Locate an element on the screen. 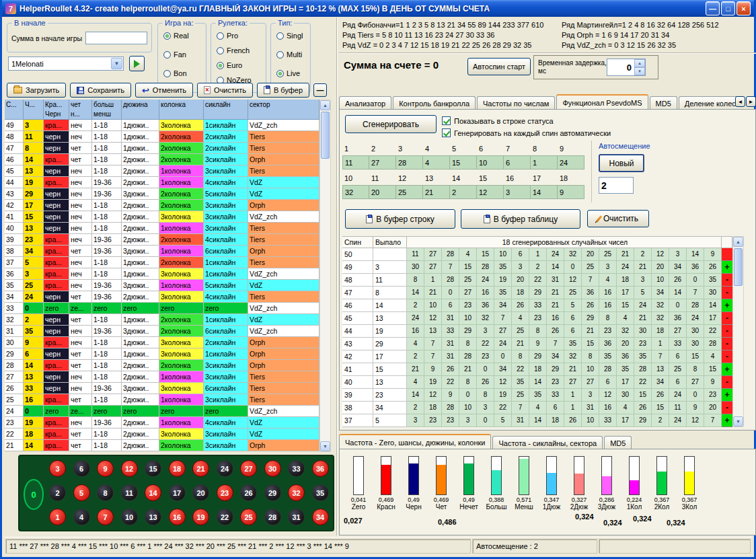  board-number-34: 34 is located at coordinates (320, 517).